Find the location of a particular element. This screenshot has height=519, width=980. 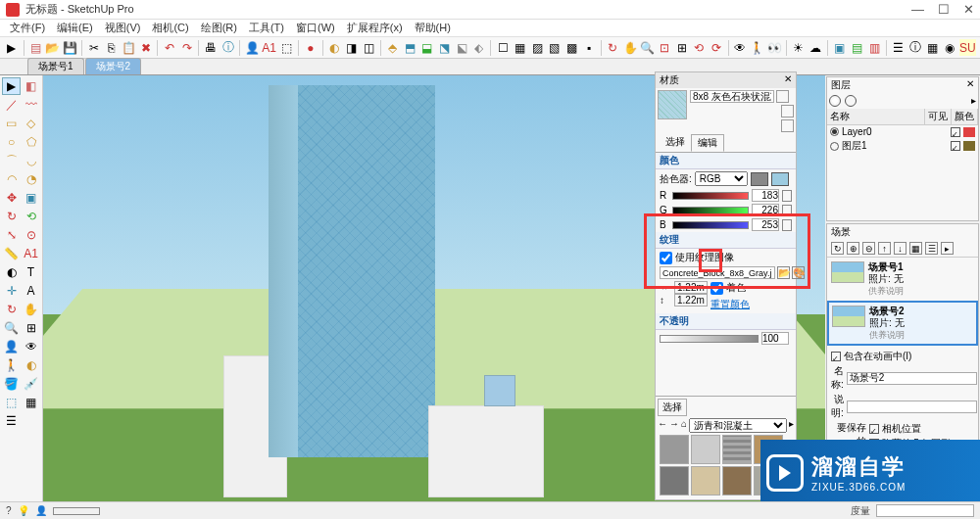

axes-tool-icon: ✛ is located at coordinates (12, 291).